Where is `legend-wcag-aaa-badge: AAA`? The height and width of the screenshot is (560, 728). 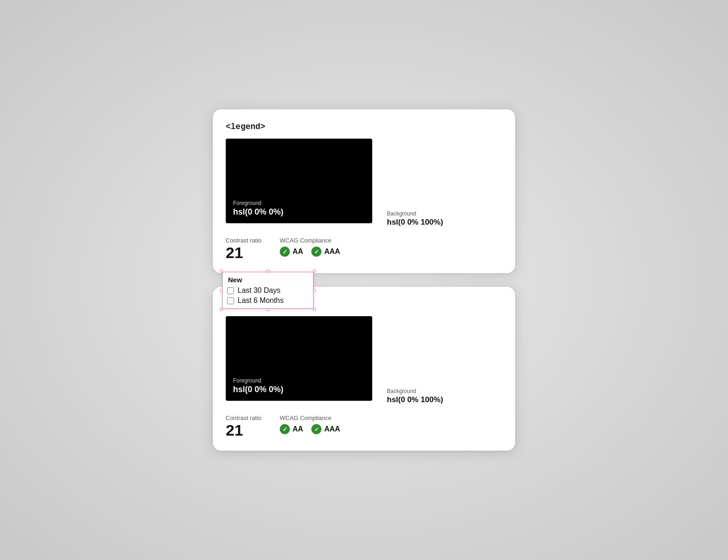 legend-wcag-aaa-badge: AAA is located at coordinates (326, 252).